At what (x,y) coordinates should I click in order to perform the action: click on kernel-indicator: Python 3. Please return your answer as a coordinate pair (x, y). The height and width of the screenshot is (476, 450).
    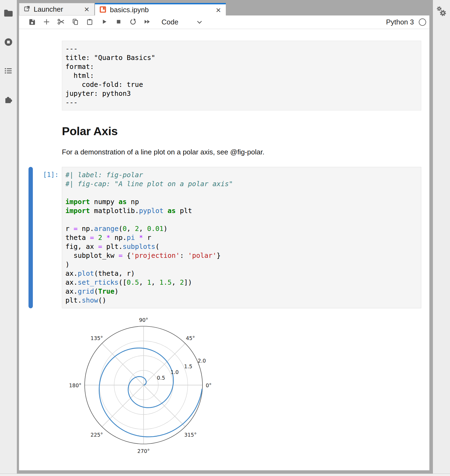
    Looking at the image, I should click on (406, 22).